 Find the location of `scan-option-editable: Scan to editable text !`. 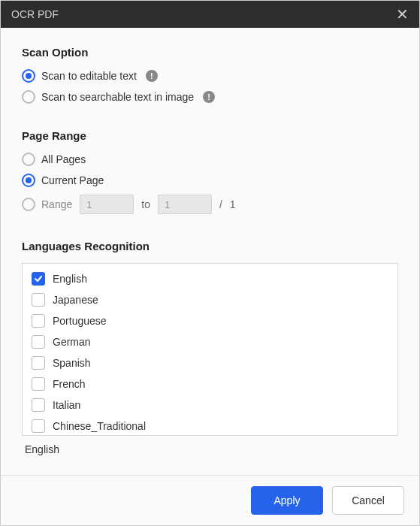

scan-option-editable: Scan to editable text ! is located at coordinates (210, 76).